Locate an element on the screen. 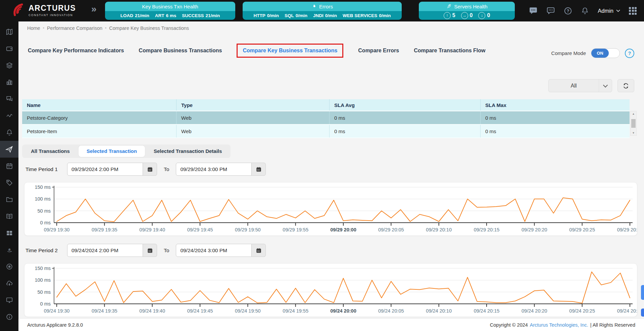  svg-text: 09/29 19:50 is located at coordinates (248, 230).